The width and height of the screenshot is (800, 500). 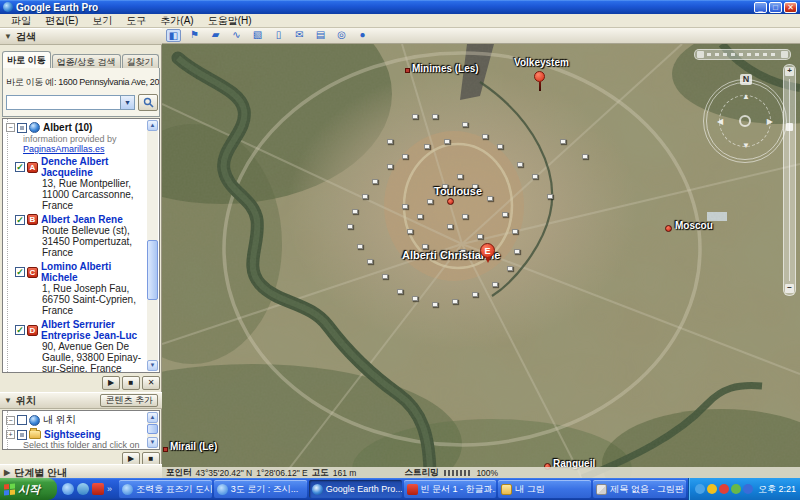 What do you see at coordinates (450, 489) in the screenshot?
I see `task-button: 빈 문서 1 - 한글과...` at bounding box center [450, 489].